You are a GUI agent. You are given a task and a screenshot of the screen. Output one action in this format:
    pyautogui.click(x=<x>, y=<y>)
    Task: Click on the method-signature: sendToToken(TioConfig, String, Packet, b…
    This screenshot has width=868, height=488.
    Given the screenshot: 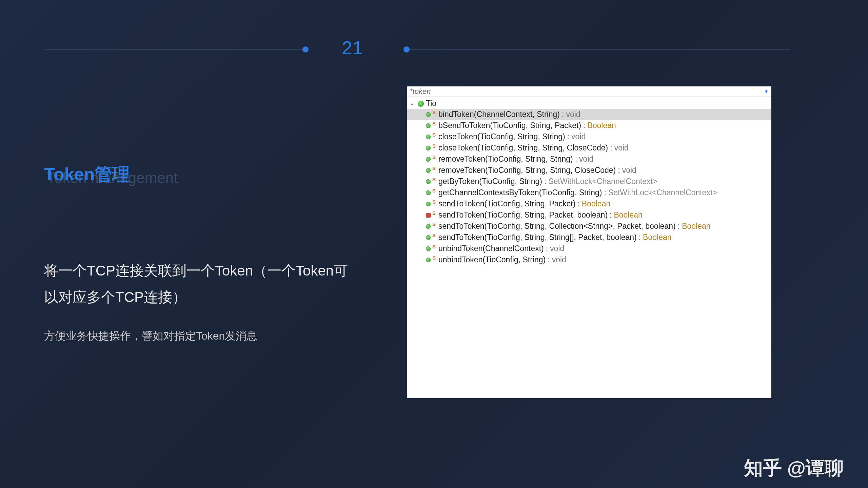 What is the action you would take?
    pyautogui.click(x=523, y=215)
    